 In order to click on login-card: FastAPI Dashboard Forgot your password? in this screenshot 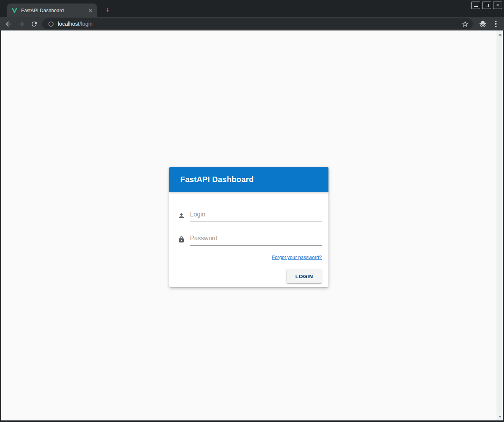, I will do `click(249, 227)`.